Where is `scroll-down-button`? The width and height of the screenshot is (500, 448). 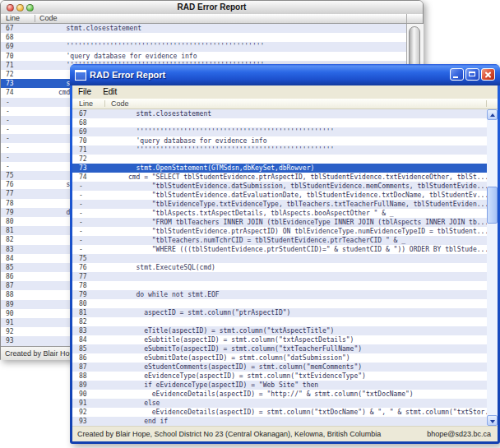
scroll-down-button is located at coordinates (492, 421).